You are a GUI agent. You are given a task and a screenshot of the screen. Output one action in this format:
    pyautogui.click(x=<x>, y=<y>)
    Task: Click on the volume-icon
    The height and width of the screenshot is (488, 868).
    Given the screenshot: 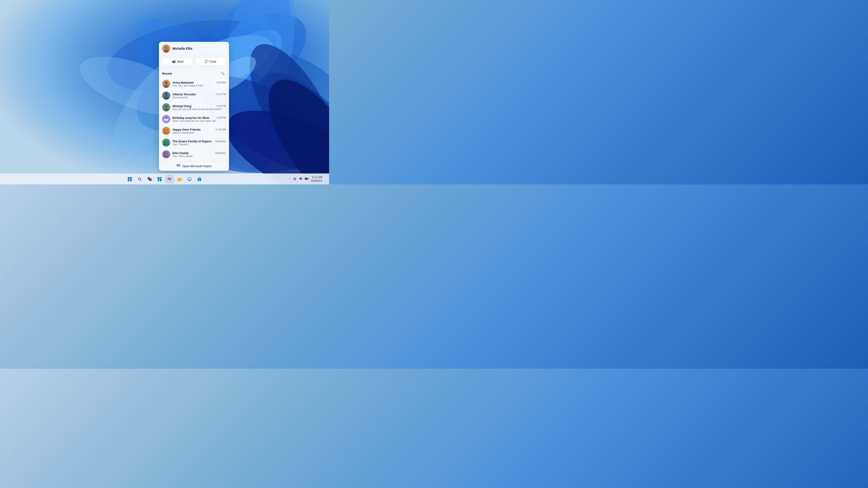 What is the action you would take?
    pyautogui.click(x=301, y=179)
    